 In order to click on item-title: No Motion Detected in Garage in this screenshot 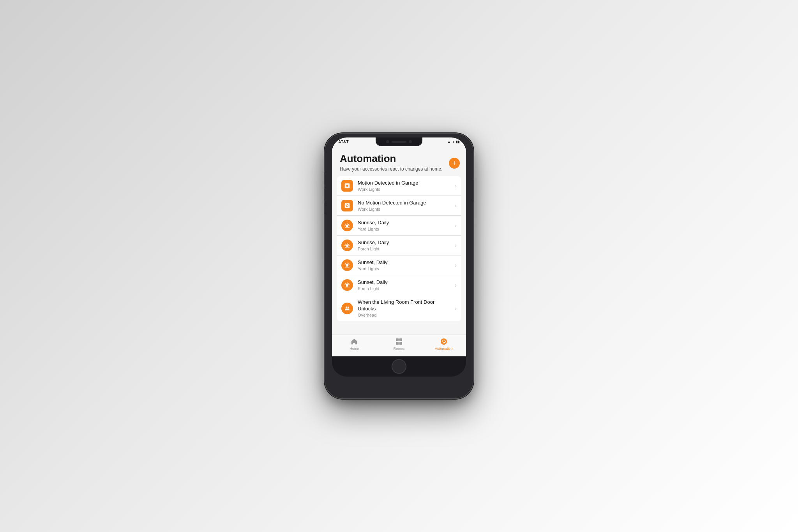, I will do `click(404, 203)`.